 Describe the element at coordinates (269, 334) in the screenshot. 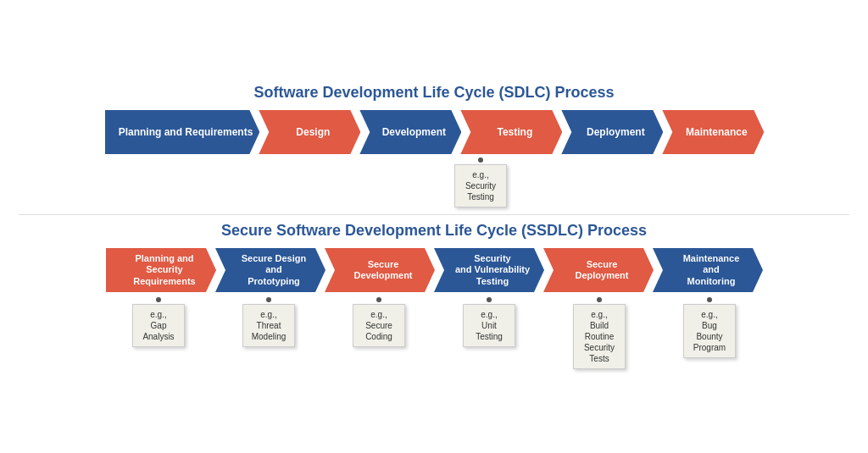

I see `bottom-note-cell-1: e.g., Threat Modeling` at that location.